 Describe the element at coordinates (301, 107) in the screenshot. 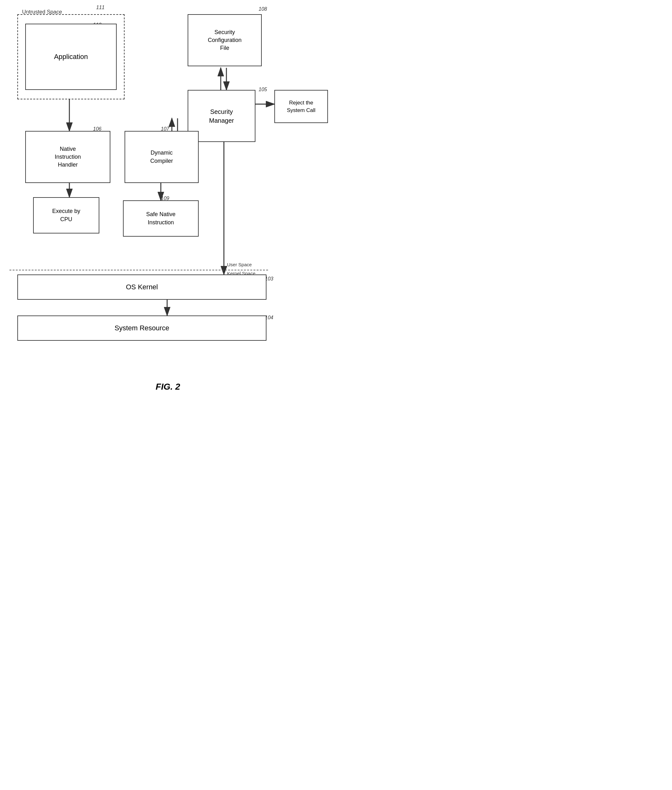

I see `reject-syscall-label: Reject the System Call` at that location.